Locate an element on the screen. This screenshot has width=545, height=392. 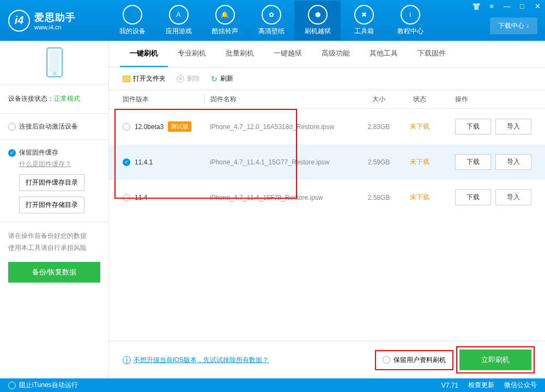
bell-icon: 🔔 is located at coordinates (225, 15).